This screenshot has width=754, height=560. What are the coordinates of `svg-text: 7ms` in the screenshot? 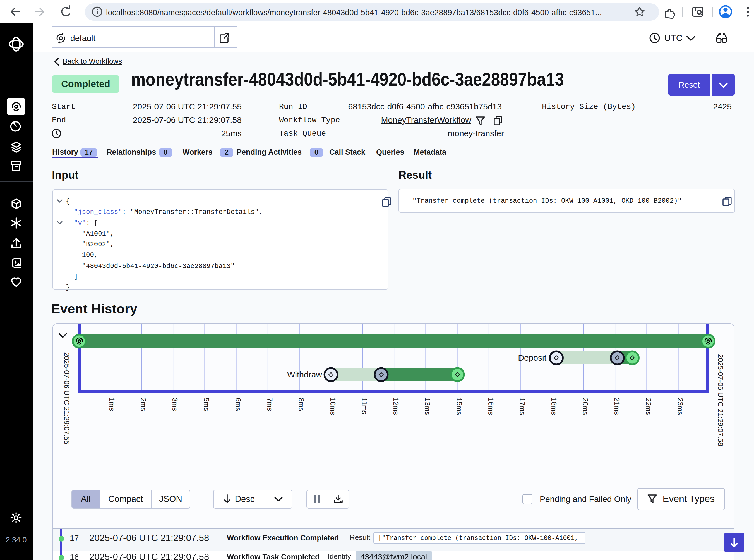 It's located at (270, 404).